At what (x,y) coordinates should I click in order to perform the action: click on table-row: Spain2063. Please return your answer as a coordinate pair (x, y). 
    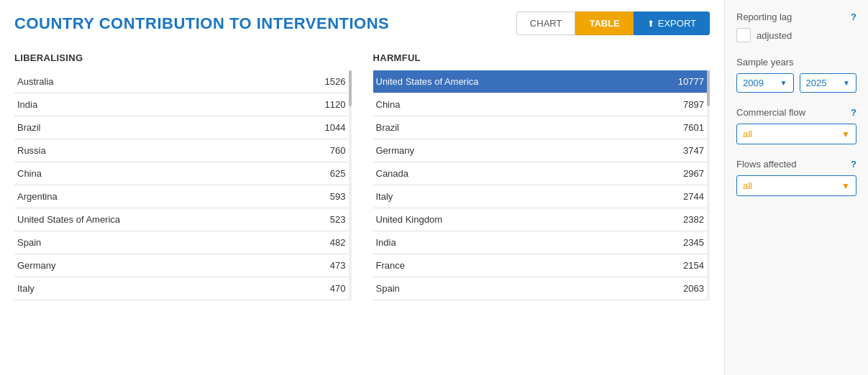
    Looking at the image, I should click on (542, 289).